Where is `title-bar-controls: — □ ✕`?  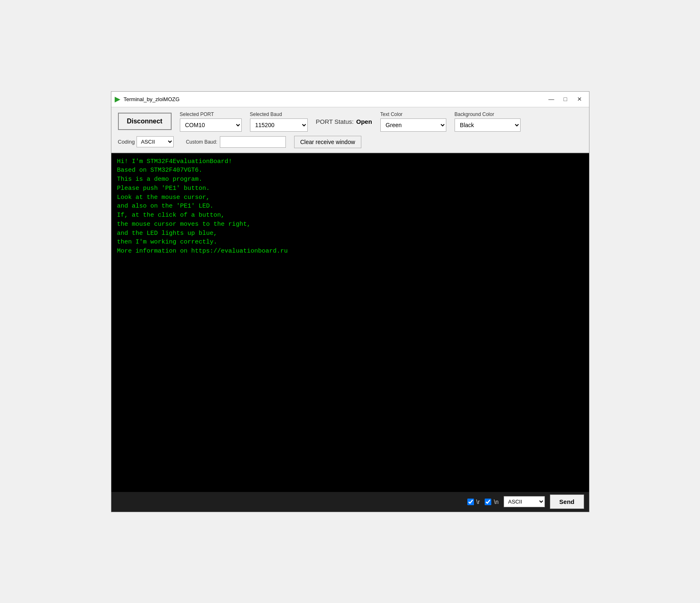
title-bar-controls: — □ ✕ is located at coordinates (566, 99).